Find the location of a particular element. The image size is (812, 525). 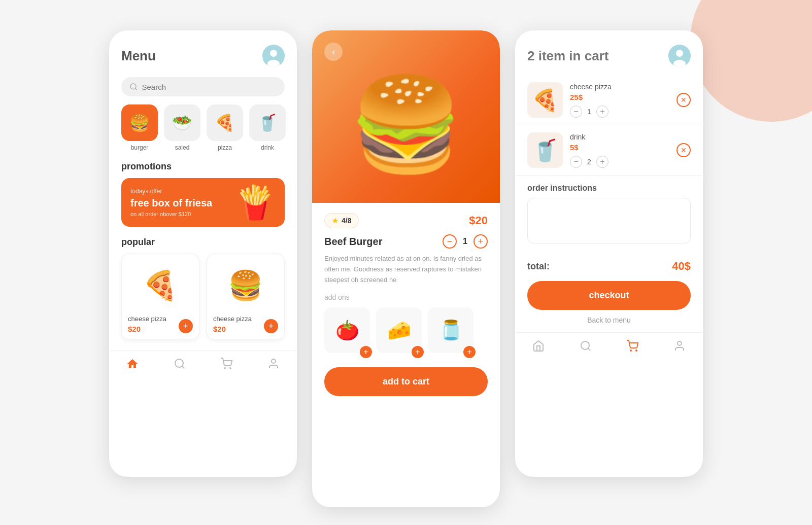

cart-drink-qty-control: − 2 + is located at coordinates (620, 162).